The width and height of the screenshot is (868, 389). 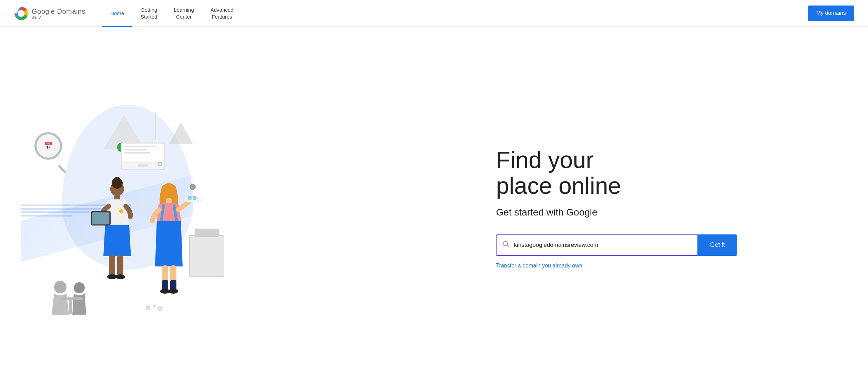 I want to click on nav-getting-started: GettingStarted, so click(x=149, y=13).